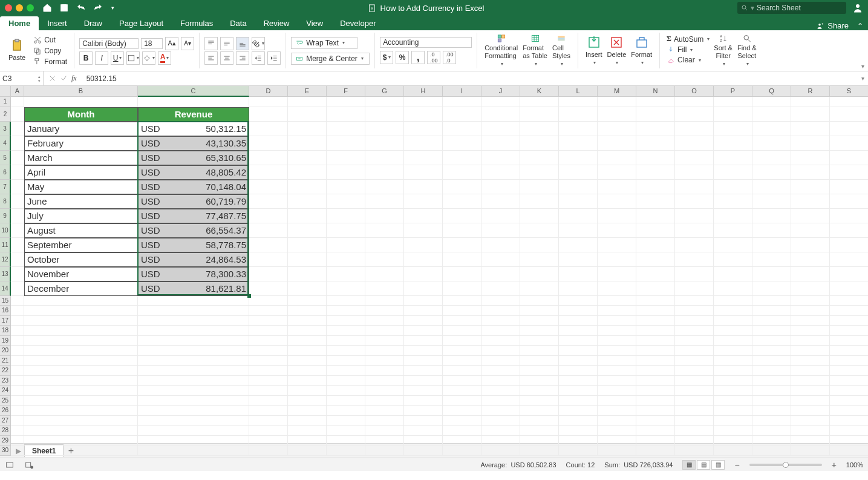 This screenshot has width=868, height=480. I want to click on cell-b13-month: November, so click(81, 274).